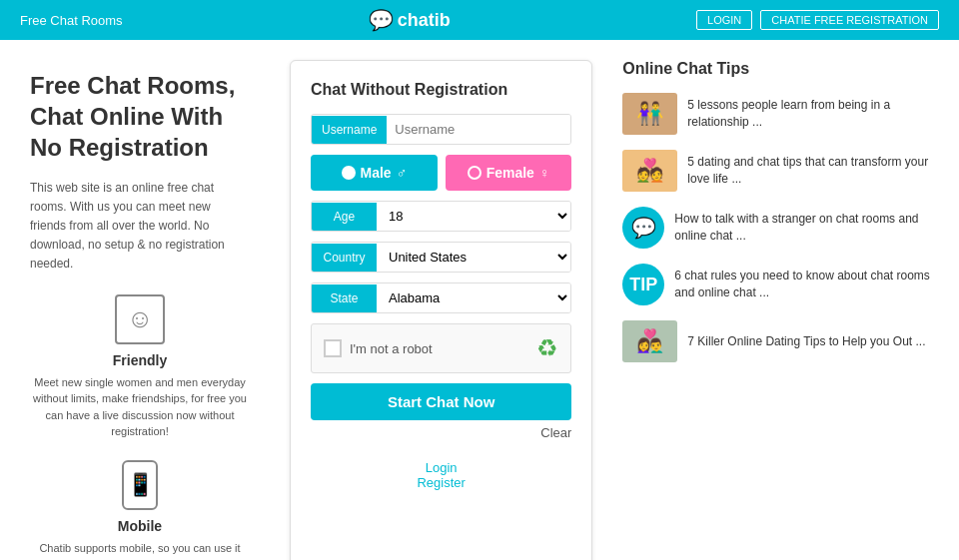  I want to click on logo-text: chatib, so click(424, 20).